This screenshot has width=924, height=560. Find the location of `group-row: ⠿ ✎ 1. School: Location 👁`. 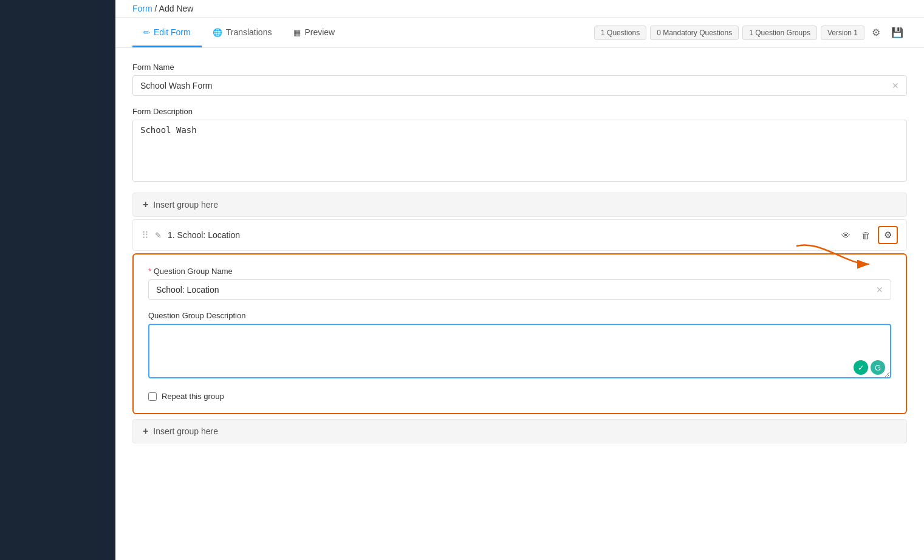

group-row: ⠿ ✎ 1. School: Location 👁 is located at coordinates (520, 235).